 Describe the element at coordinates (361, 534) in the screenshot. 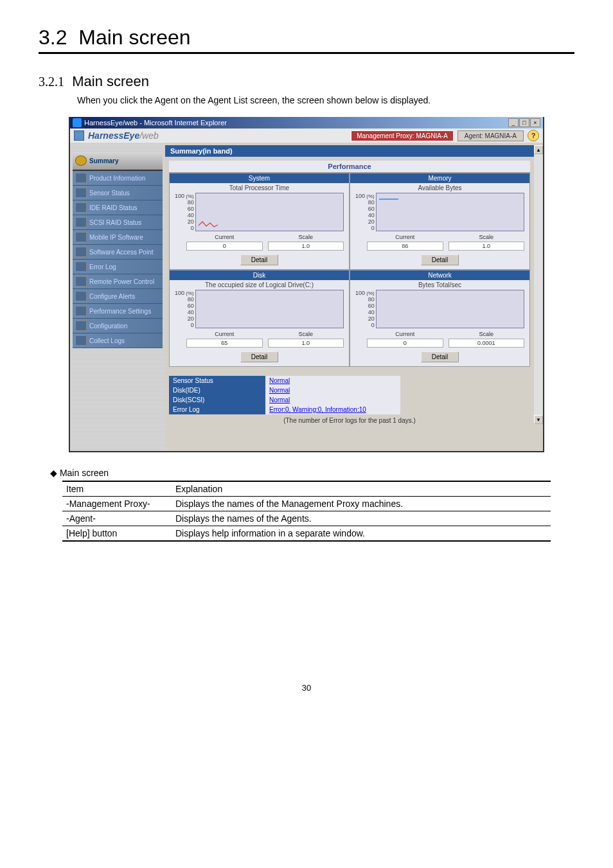

I see `table-cell-explanation: Displays help information in a separate …` at that location.